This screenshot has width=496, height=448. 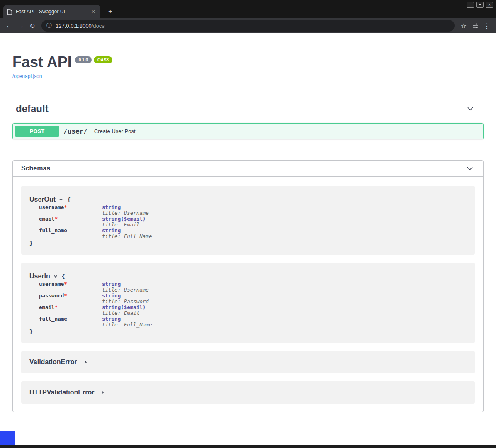 What do you see at coordinates (10, 12) in the screenshot?
I see `page-favicon-icon` at bounding box center [10, 12].